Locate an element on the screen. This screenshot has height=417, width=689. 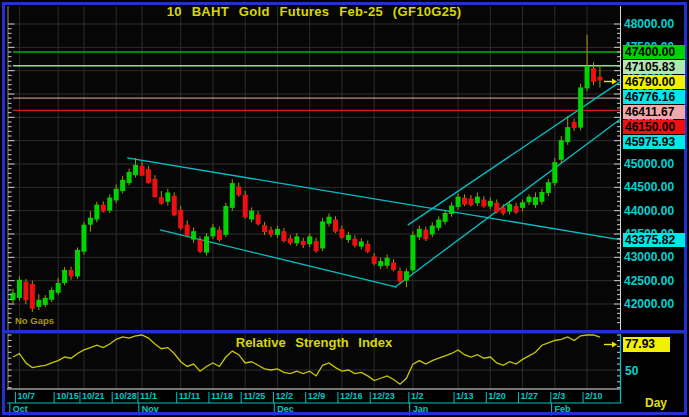
price-tag: 46790.00 is located at coordinates (654, 82).